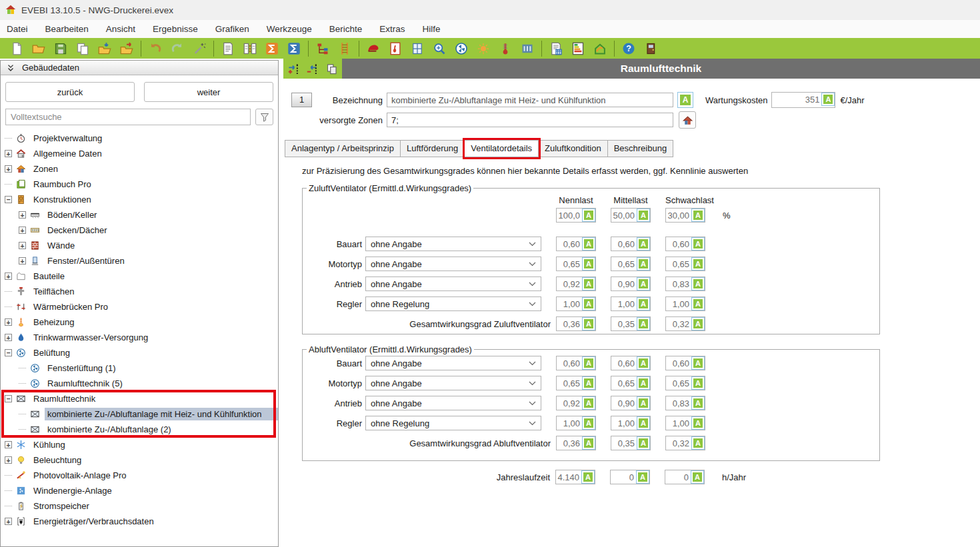 The image size is (980, 547). I want to click on shs-panel-icon, so click(527, 49).